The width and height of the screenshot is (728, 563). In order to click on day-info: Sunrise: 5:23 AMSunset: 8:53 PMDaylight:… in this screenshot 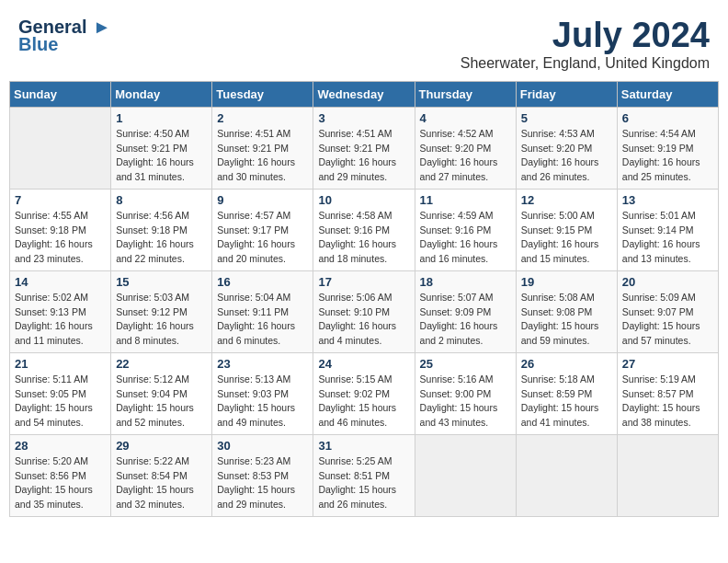, I will do `click(263, 484)`.